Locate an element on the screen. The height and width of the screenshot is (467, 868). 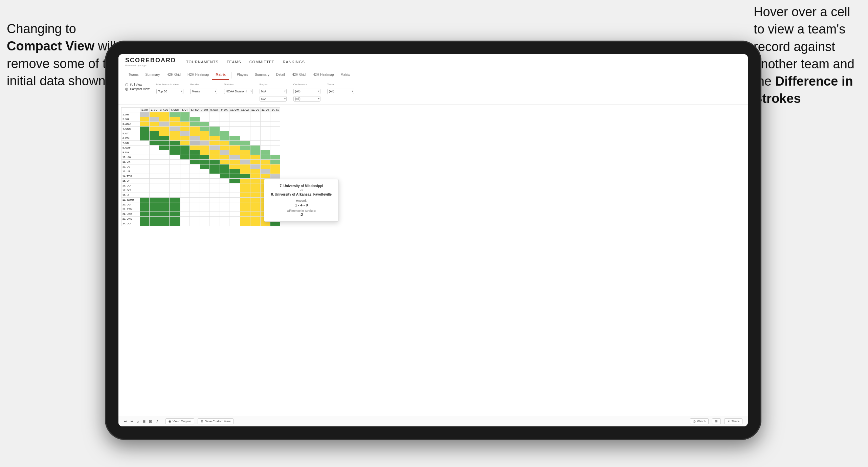
tab-players-summary: Summary is located at coordinates (262, 75).